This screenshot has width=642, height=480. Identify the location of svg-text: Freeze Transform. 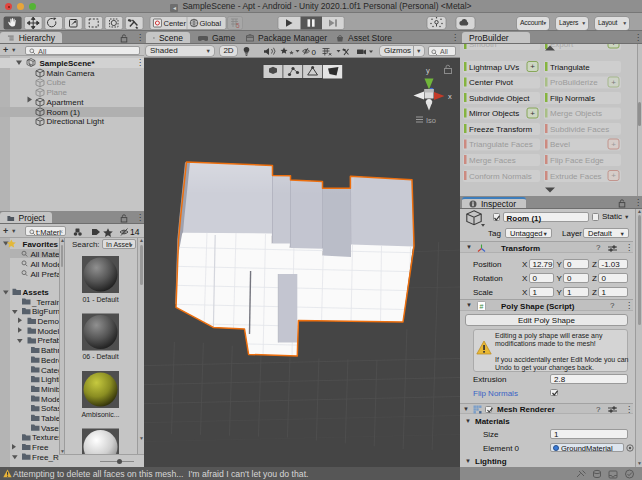
(500, 130).